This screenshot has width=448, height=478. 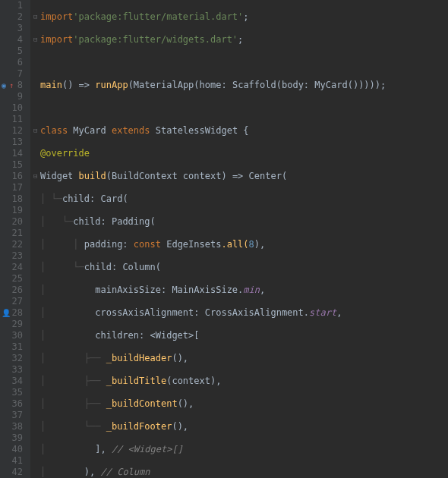 I want to click on code-line: │ ├── _buildContent(),, so click(x=241, y=404).